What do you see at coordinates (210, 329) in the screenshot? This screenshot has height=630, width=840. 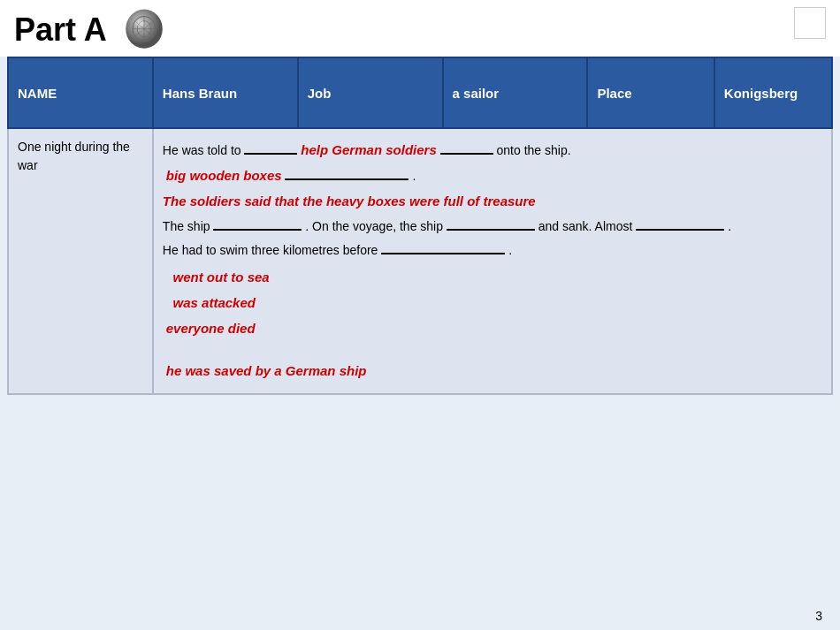 I see `answer-6: everyone died` at bounding box center [210, 329].